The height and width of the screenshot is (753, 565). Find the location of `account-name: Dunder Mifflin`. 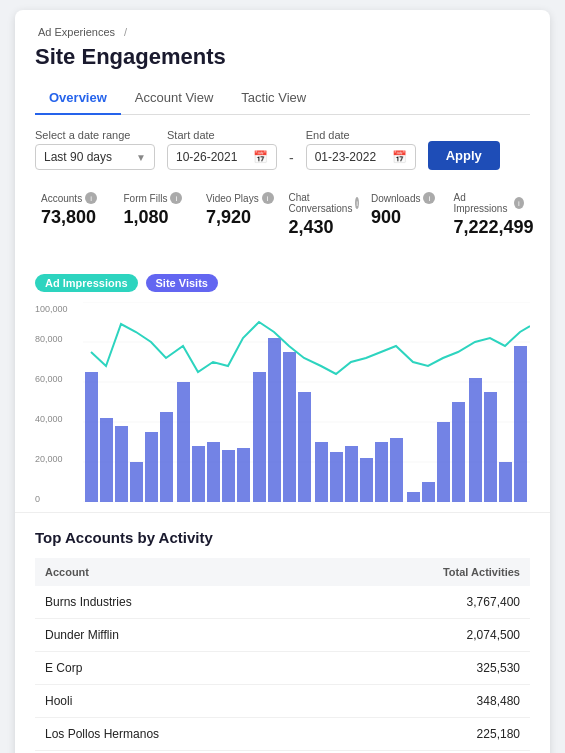

account-name: Dunder Mifflin is located at coordinates (178, 636).